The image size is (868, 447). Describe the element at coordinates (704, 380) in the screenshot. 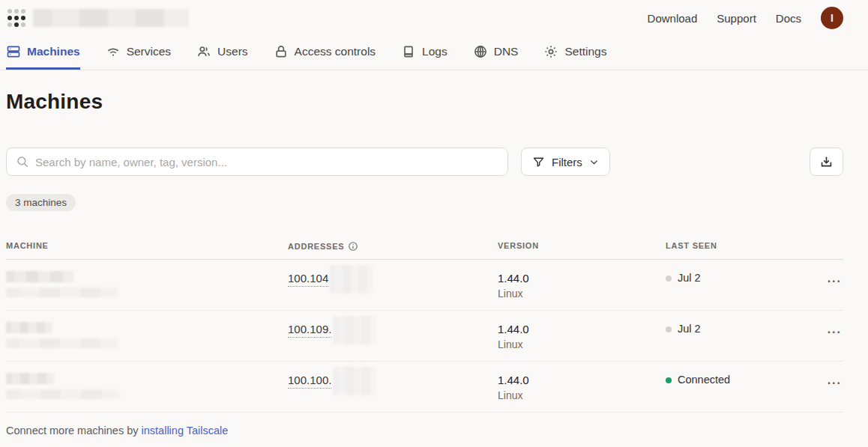

I see `last-seen-value: Connected` at that location.